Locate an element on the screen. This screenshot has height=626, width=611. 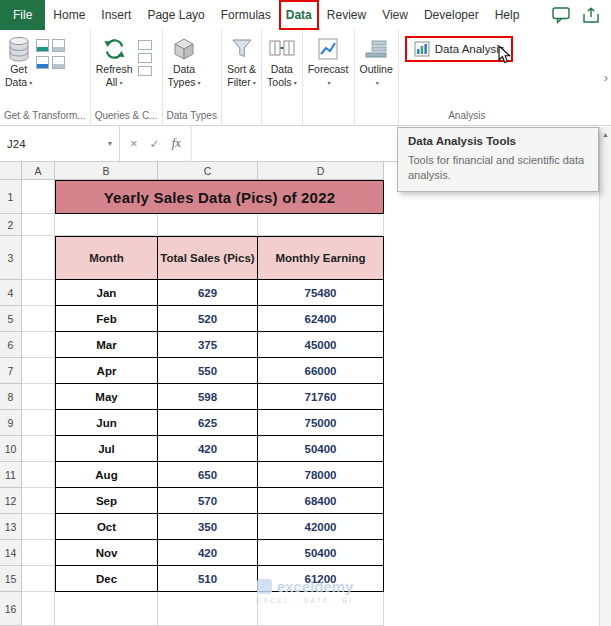
cell-total-sales-2: 375 is located at coordinates (208, 345).